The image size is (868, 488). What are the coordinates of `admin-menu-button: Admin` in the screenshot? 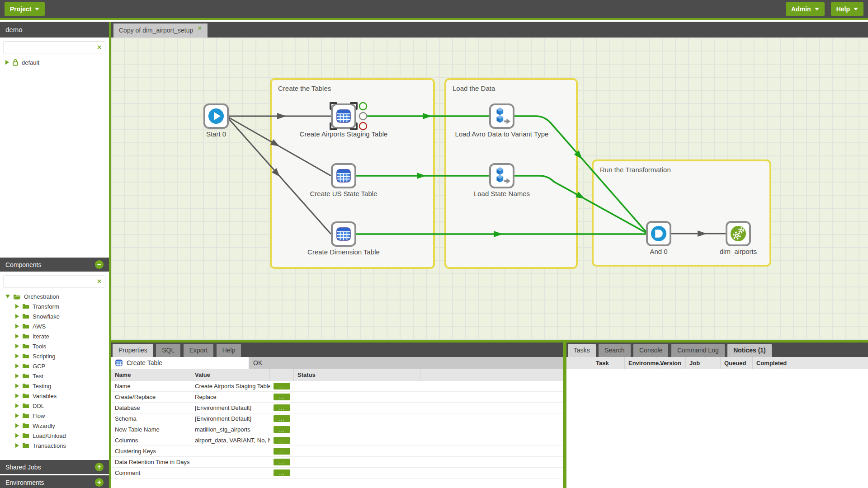 It's located at (805, 9).